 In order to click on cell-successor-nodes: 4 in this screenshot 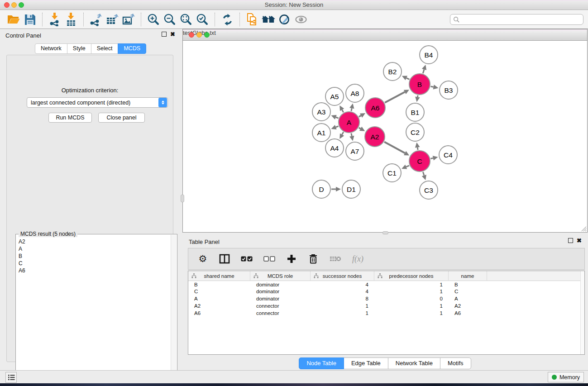, I will do `click(342, 292)`.